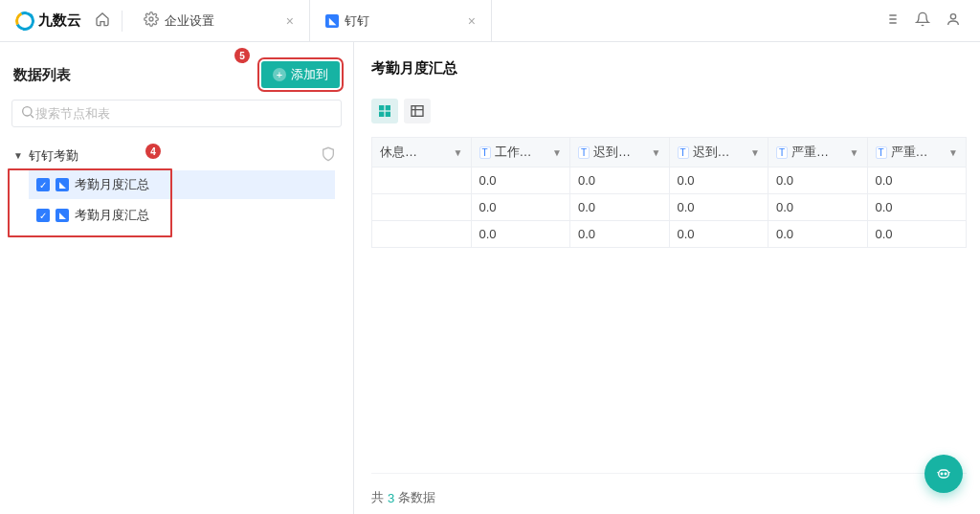 This screenshot has height=514, width=980. I want to click on table-footer: 共 3 条数据, so click(669, 494).